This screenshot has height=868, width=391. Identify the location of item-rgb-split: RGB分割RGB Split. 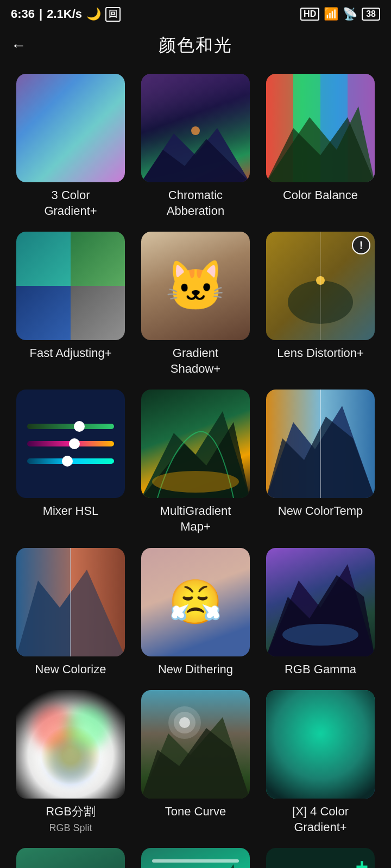
(71, 763).